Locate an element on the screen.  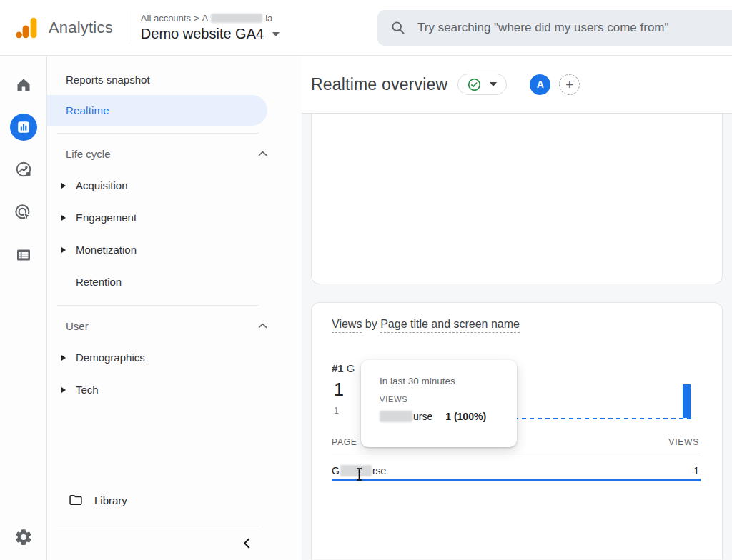
section-title: Life cycle is located at coordinates (89, 154).